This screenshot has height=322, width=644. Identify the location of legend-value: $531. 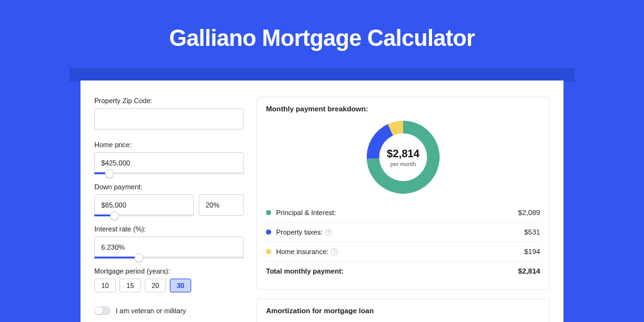
(532, 232).